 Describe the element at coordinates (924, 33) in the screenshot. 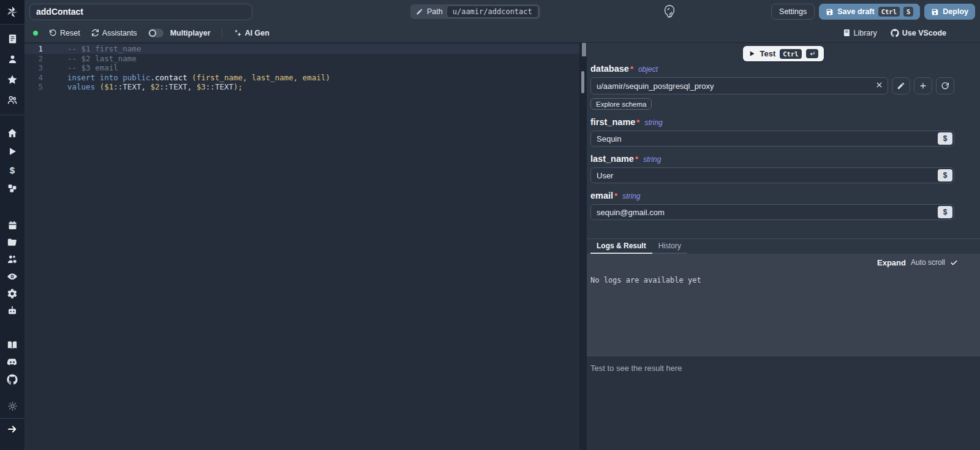

I see `use-vscode-label: Use VScode` at that location.